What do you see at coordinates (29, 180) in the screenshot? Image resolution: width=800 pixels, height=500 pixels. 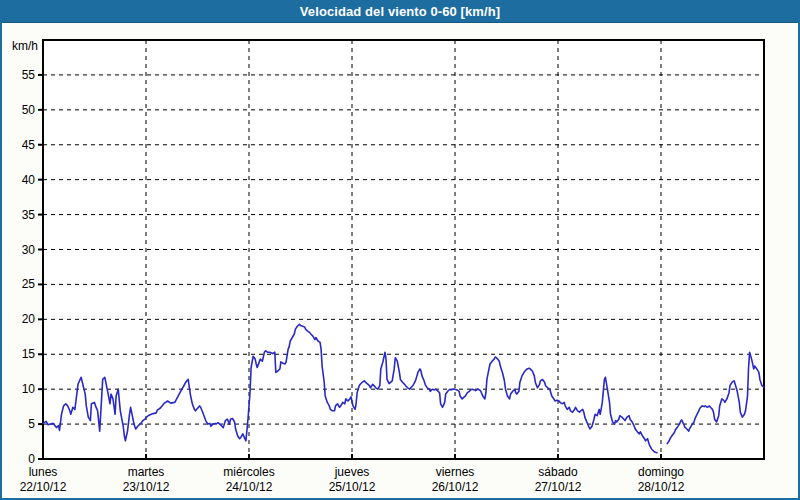 I see `y-tick-label: 40` at bounding box center [29, 180].